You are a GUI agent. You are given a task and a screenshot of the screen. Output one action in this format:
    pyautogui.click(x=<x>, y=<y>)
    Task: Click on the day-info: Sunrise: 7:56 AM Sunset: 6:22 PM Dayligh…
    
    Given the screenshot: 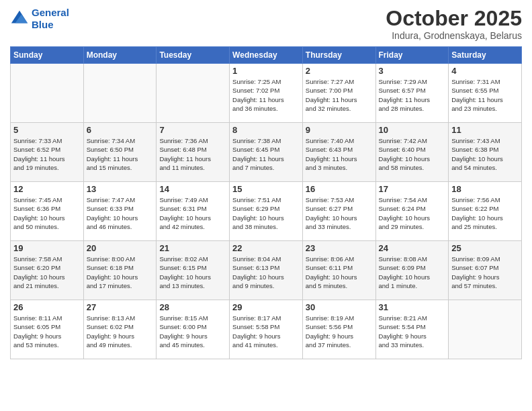 What is the action you would take?
    pyautogui.click(x=485, y=214)
    